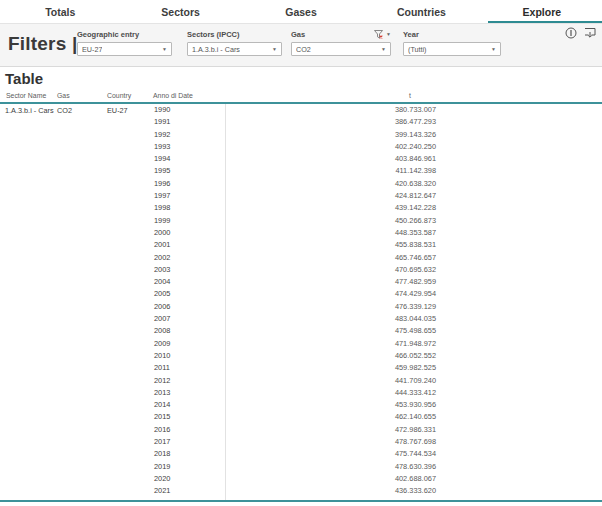 The height and width of the screenshot is (506, 602). I want to click on tab-bar: Totals Sectors Gases Countries Explore, so click(301, 12).